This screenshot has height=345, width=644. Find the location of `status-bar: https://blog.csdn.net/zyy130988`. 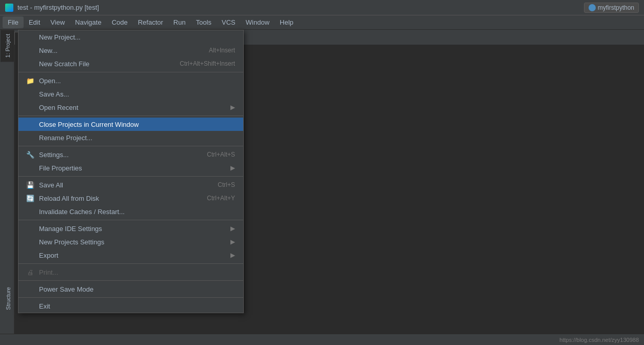

status-bar: https://blog.csdn.net/zyy130988 is located at coordinates (322, 339).